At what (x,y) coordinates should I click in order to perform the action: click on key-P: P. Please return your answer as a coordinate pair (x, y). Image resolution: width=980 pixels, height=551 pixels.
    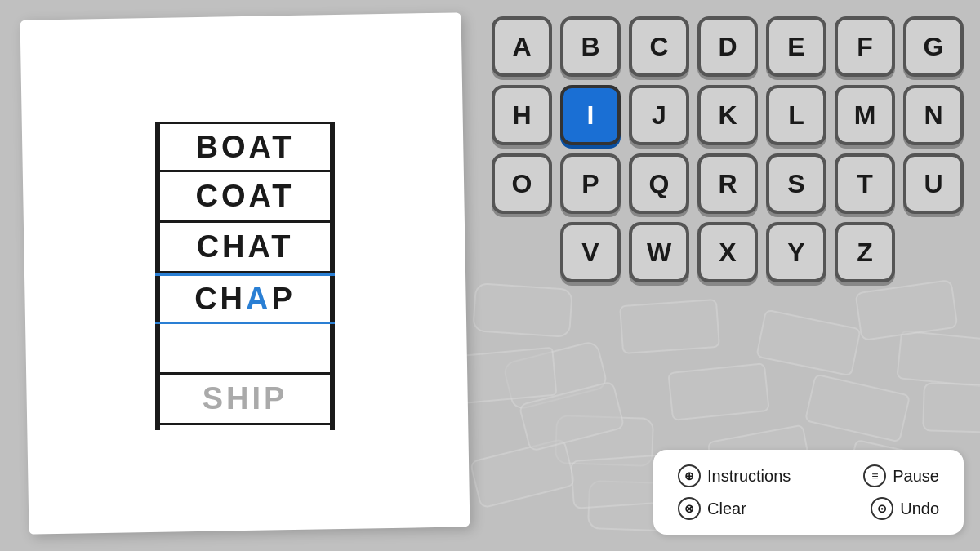
    Looking at the image, I should click on (590, 184).